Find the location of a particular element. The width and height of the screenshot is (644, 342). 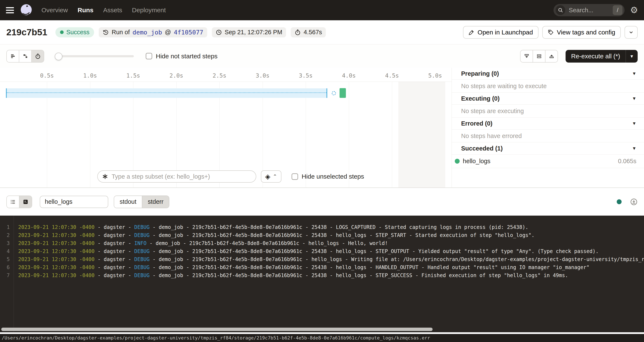

chevron-down-icon is located at coordinates (631, 32).